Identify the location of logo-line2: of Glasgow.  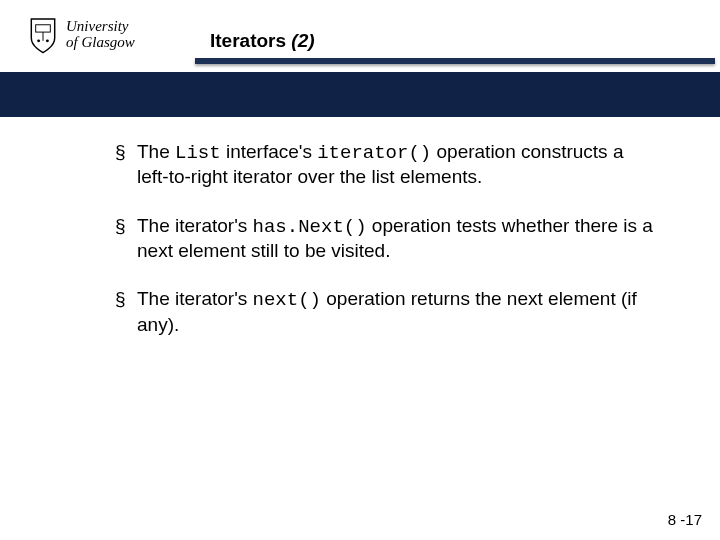
(100, 43).